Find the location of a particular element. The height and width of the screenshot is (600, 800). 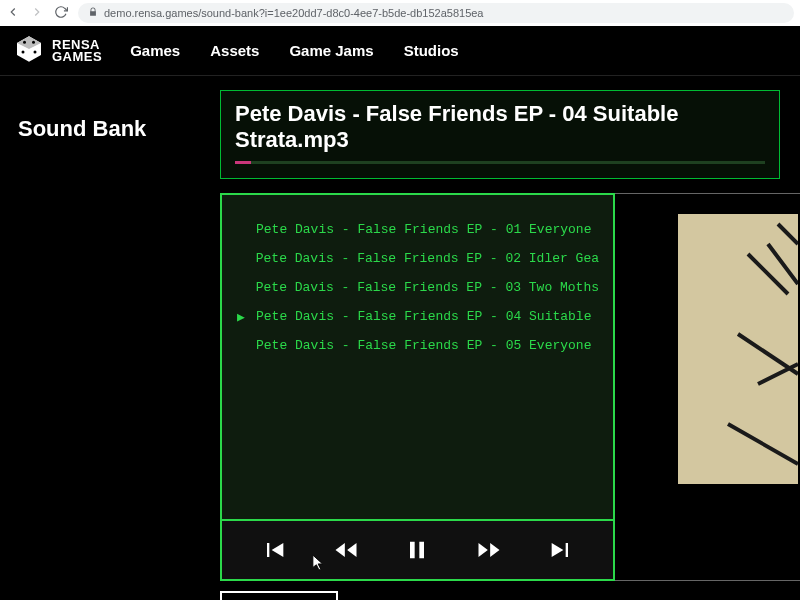

player-controls is located at coordinates (418, 551).